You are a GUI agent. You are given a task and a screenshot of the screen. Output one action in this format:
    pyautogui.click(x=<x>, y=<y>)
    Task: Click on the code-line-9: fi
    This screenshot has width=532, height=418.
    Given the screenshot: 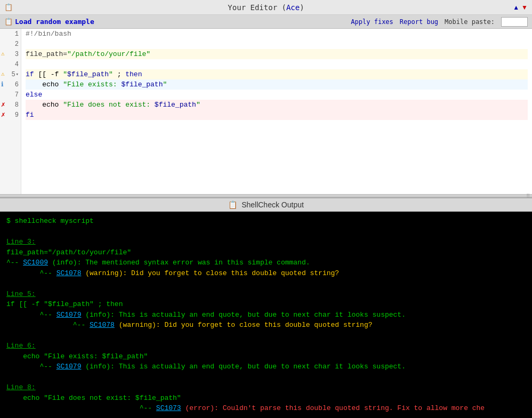 What is the action you would take?
    pyautogui.click(x=277, y=115)
    